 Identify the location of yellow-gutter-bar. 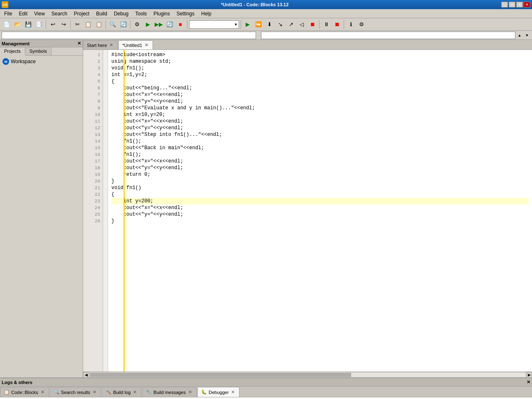
(124, 211).